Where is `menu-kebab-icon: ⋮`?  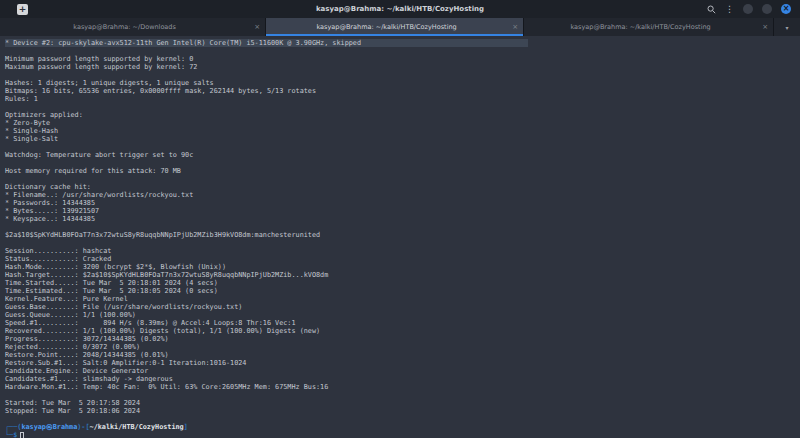 menu-kebab-icon: ⋮ is located at coordinates (730, 10).